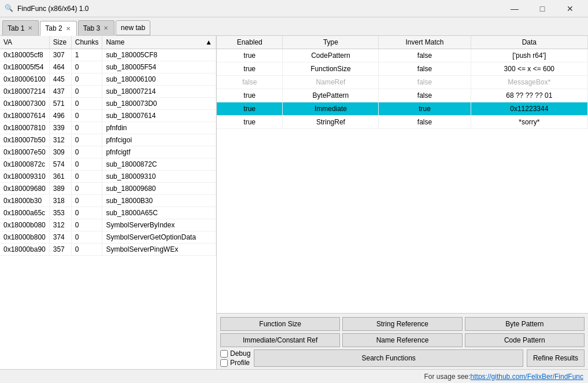  What do you see at coordinates (60, 177) in the screenshot?
I see `cell-size: 361` at bounding box center [60, 177].